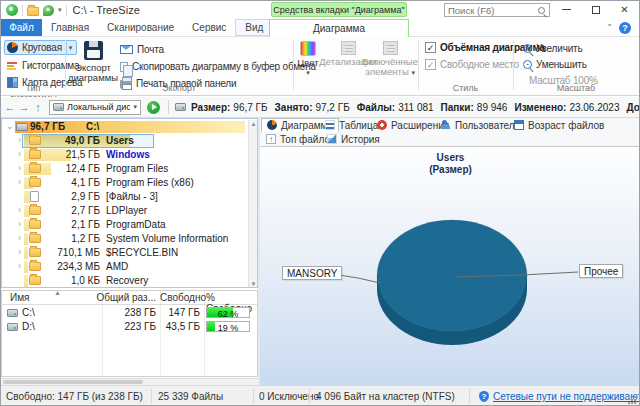 Image resolution: width=640 pixels, height=406 pixels. Describe the element at coordinates (610, 28) in the screenshot. I see `collapse-ribbon-icon: ⌃` at that location.